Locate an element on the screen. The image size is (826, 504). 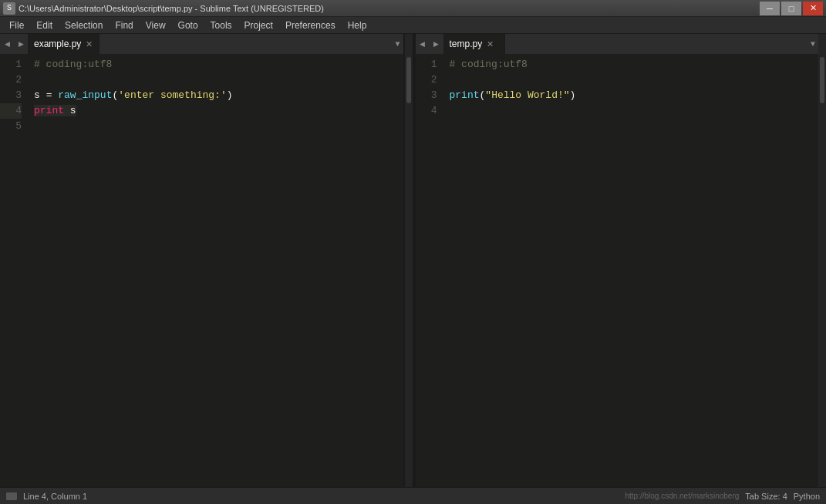
status-left: Line 4, Column 1 is located at coordinates (46, 496).